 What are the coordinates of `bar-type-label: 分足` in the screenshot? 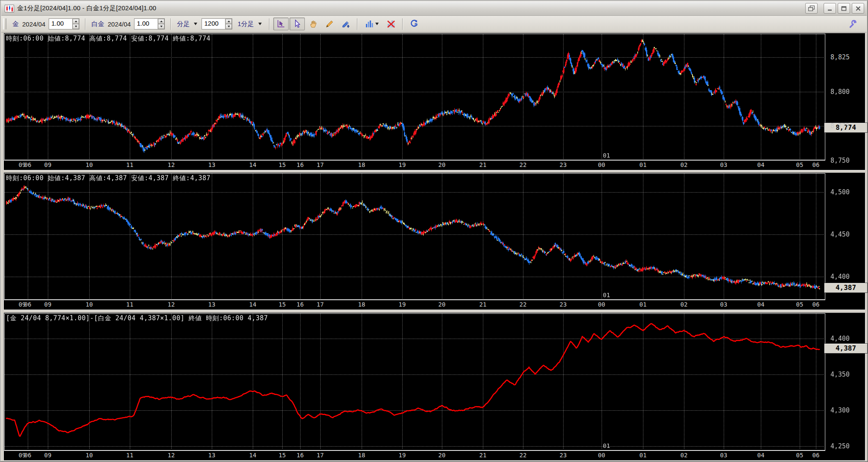 It's located at (183, 24).